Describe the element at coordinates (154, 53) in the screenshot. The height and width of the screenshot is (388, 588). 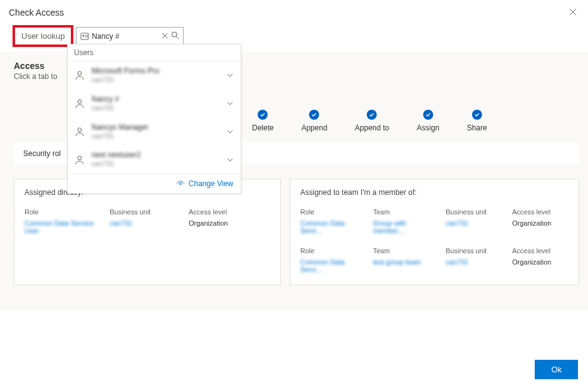
I see `dropdown-header: Users` at that location.